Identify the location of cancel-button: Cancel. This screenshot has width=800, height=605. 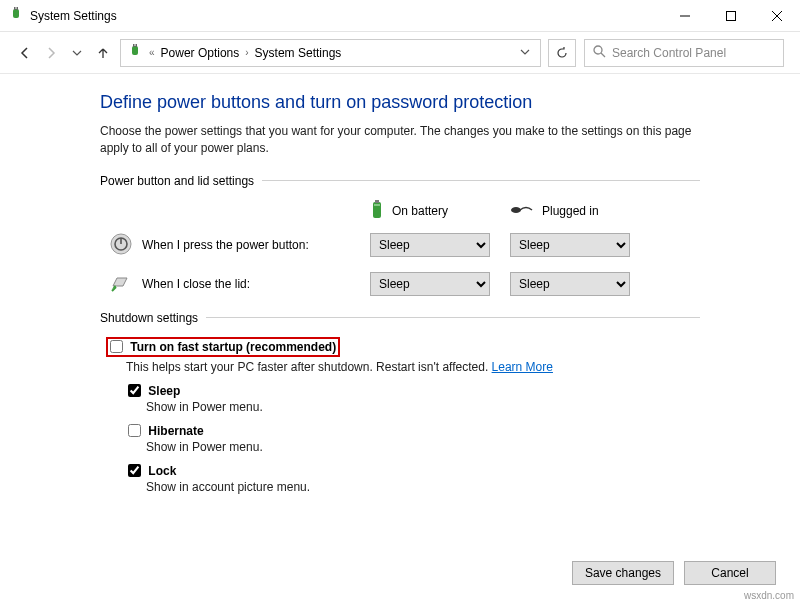
(730, 573).